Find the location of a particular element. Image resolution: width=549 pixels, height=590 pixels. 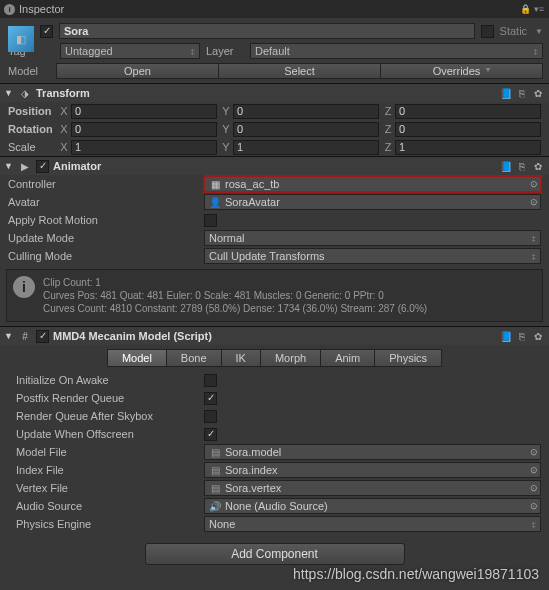

animator-enabled-checkbox is located at coordinates (42, 166).